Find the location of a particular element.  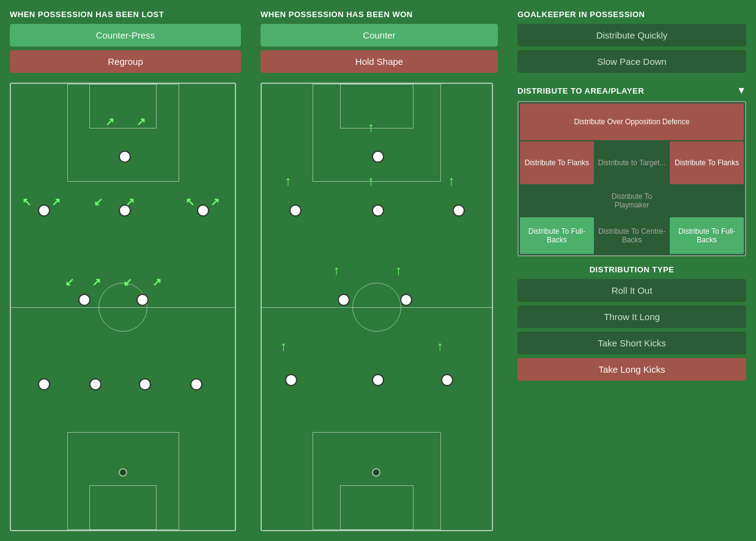

chevron-down-icon: ▼ is located at coordinates (741, 91).